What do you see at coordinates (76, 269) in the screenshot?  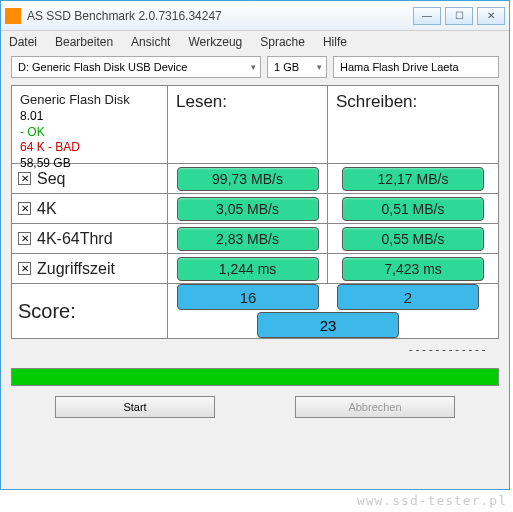 I see `access-label: Zugriffszeit` at bounding box center [76, 269].